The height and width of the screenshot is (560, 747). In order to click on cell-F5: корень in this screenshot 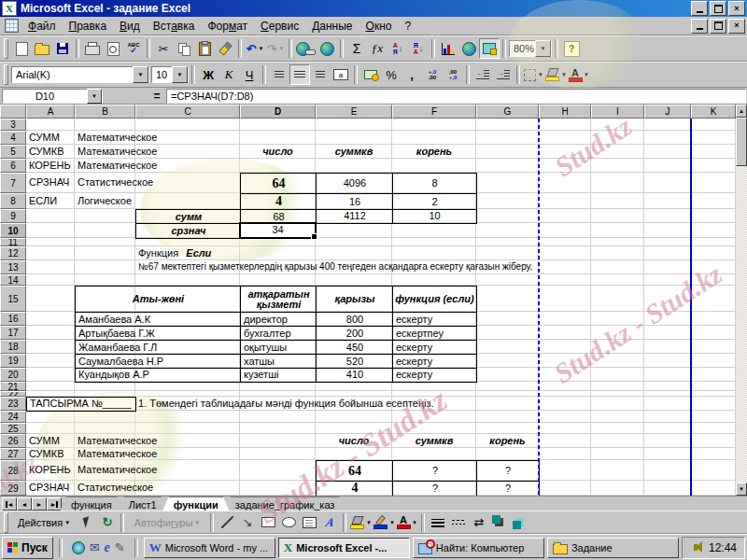, I will do `click(434, 151)`.